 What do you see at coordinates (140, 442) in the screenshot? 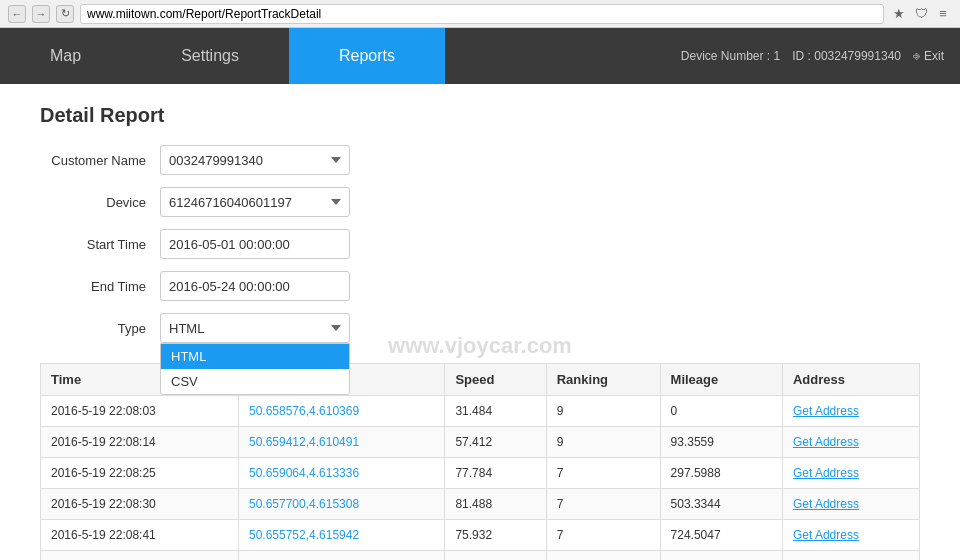
I see `cell-time: 2016-5-19 22:08:14` at bounding box center [140, 442].